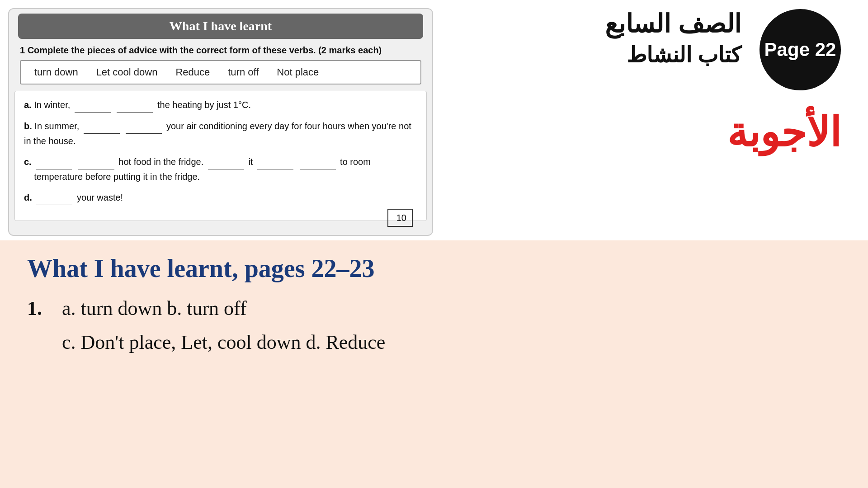  Describe the element at coordinates (400, 218) in the screenshot. I see `score-box: 10` at that location.